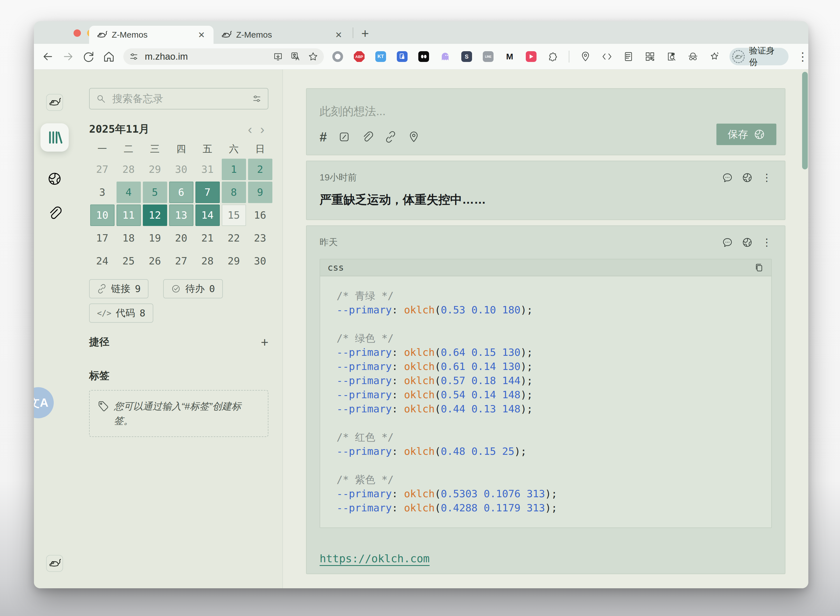 The image size is (840, 616). Describe the element at coordinates (205, 57) in the screenshot. I see `url-text: m.zhao.im` at that location.